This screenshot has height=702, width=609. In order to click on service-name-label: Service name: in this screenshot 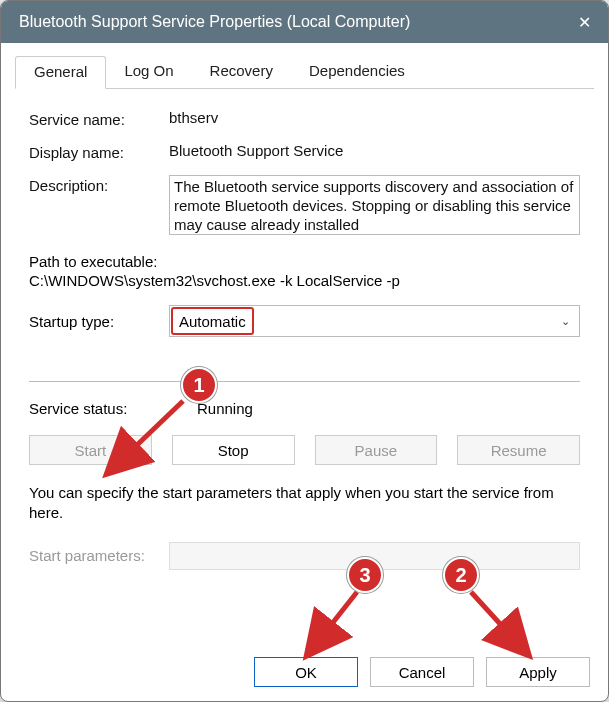, I will do `click(99, 118)`.